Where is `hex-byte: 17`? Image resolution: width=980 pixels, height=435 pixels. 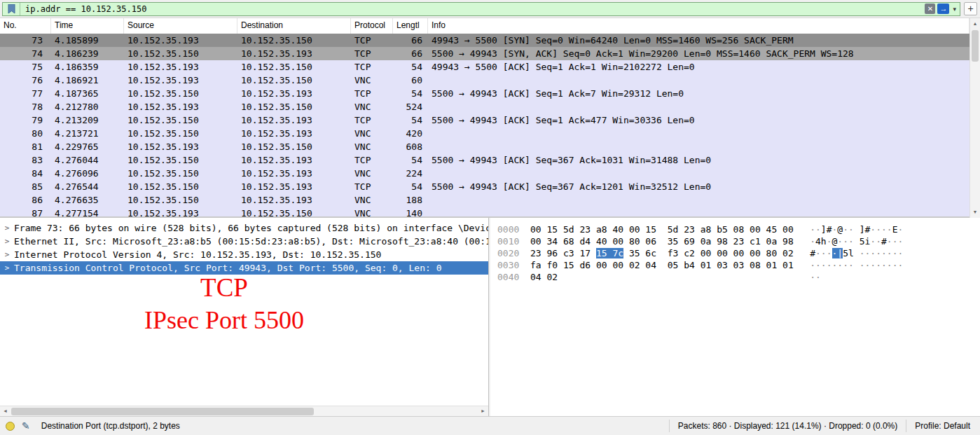
hex-byte: 17 is located at coordinates (585, 254).